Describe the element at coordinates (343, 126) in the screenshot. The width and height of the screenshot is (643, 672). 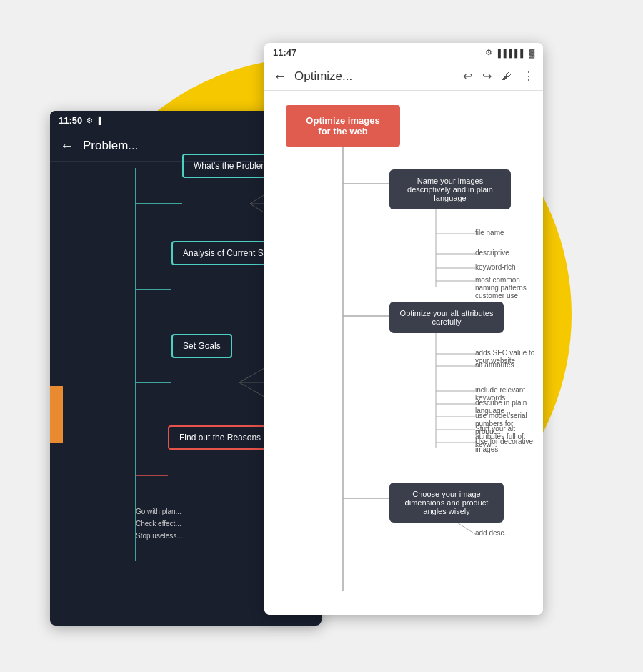
I see `root-node: Optimize images for the web` at that location.